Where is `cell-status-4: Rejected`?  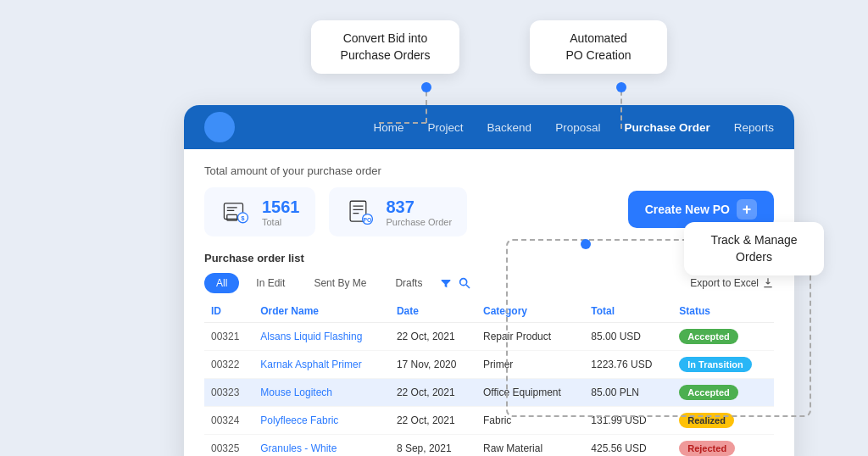 cell-status-4: Rejected is located at coordinates (723, 446).